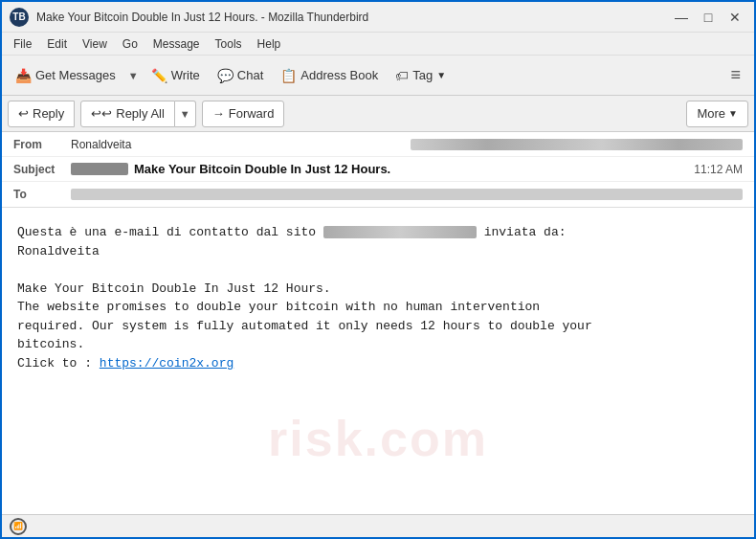  Describe the element at coordinates (138, 114) in the screenshot. I see `reply-all-group: ↩↩ Reply All ▼` at that location.